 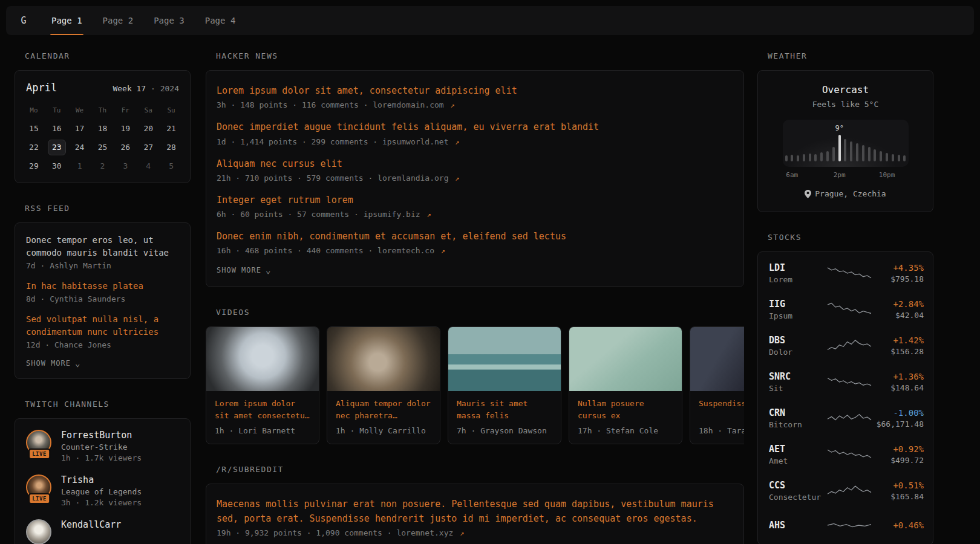 What do you see at coordinates (846, 418) in the screenshot?
I see `stock-row: CRNBitcorn-1.00%$66,171.48` at bounding box center [846, 418].